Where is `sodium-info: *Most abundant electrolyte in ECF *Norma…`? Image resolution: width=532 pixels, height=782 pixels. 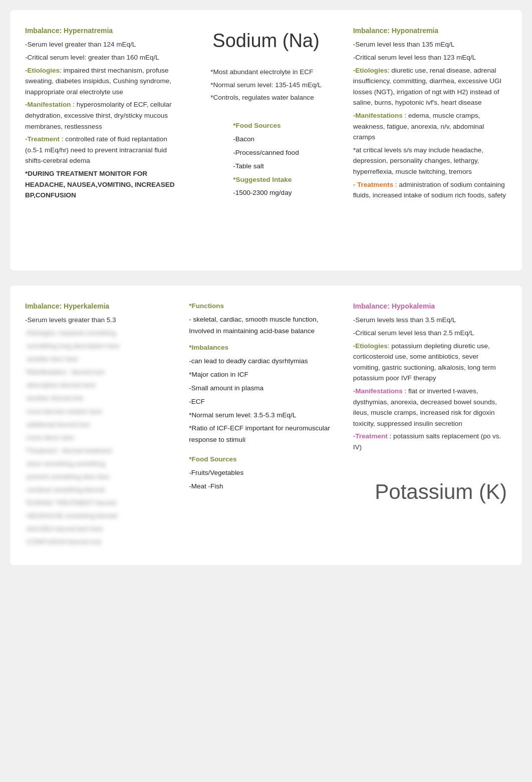
sodium-info: *Most abundant electrolyte in ECF *Norma… is located at coordinates (265, 86).